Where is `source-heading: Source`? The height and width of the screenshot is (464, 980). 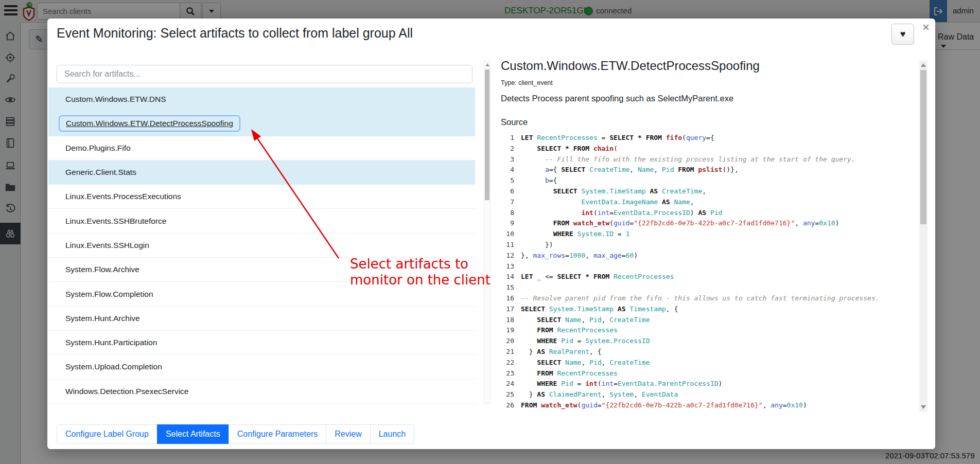
source-heading: Source is located at coordinates (514, 122).